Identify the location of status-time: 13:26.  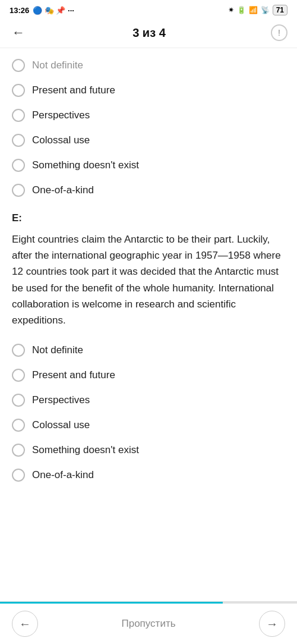
(19, 11).